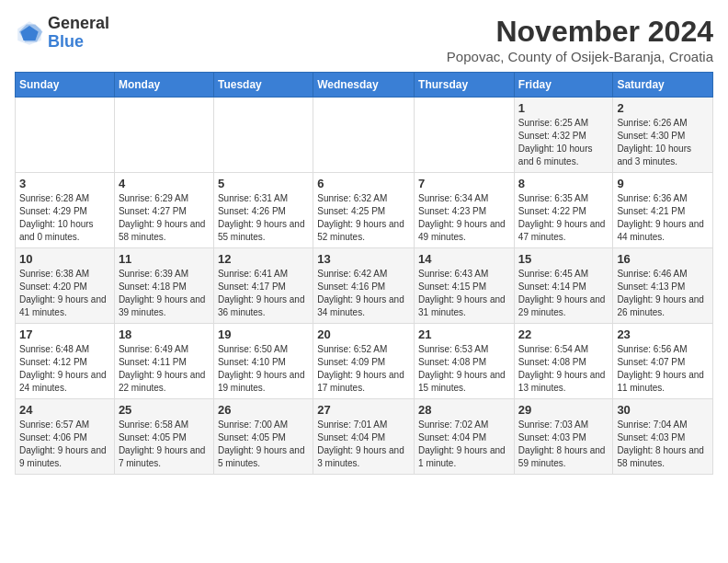 The image size is (728, 563). I want to click on day-number: 11, so click(164, 259).